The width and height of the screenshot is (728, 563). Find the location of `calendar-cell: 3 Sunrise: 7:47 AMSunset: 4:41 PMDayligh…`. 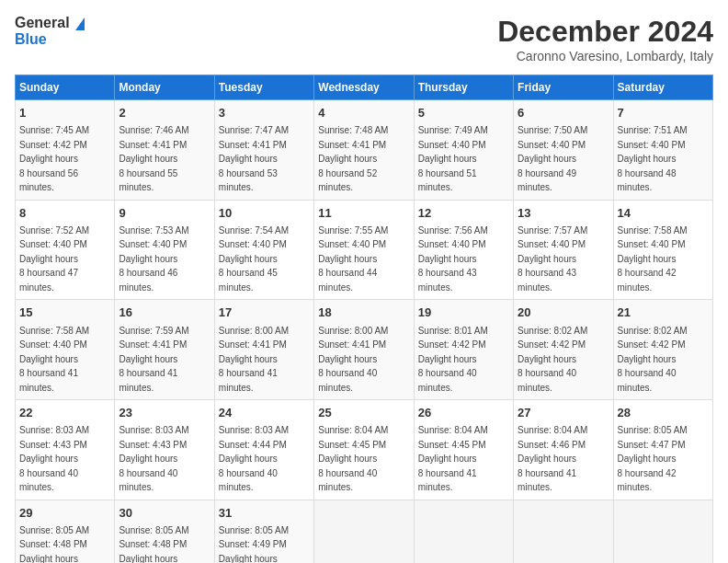

calendar-cell: 3 Sunrise: 7:47 AMSunset: 4:41 PMDayligh… is located at coordinates (264, 151).